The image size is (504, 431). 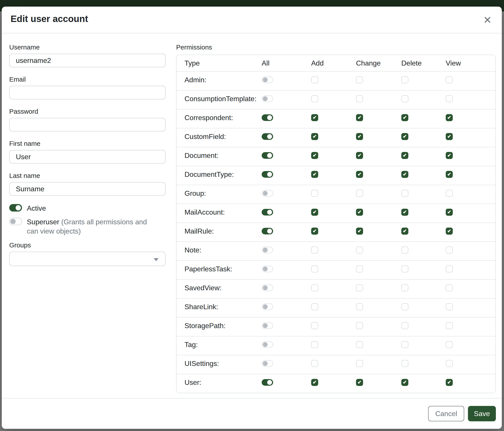 What do you see at coordinates (88, 176) in the screenshot?
I see `last-name-label: Last name` at bounding box center [88, 176].